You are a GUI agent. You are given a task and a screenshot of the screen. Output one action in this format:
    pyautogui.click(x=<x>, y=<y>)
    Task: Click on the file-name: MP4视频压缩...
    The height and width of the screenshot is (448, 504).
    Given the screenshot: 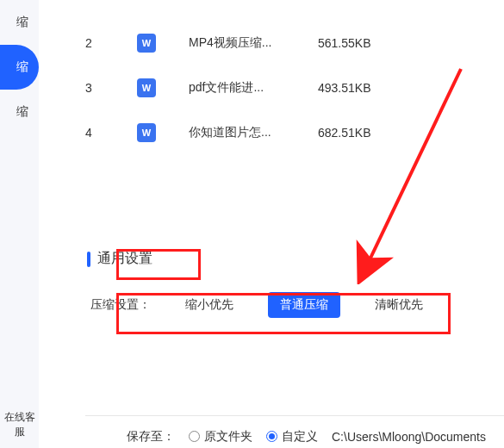 What is the action you would take?
    pyautogui.click(x=253, y=43)
    